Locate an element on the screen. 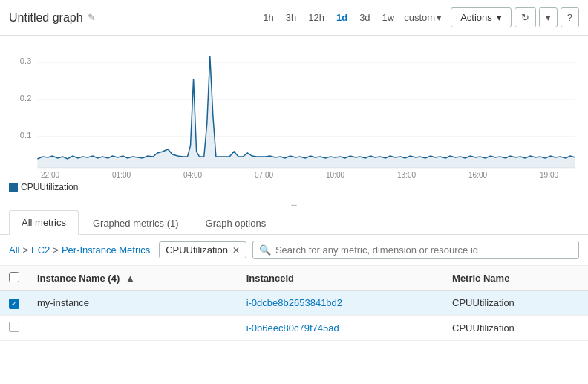  svg-text: 0.1 is located at coordinates (25, 135).